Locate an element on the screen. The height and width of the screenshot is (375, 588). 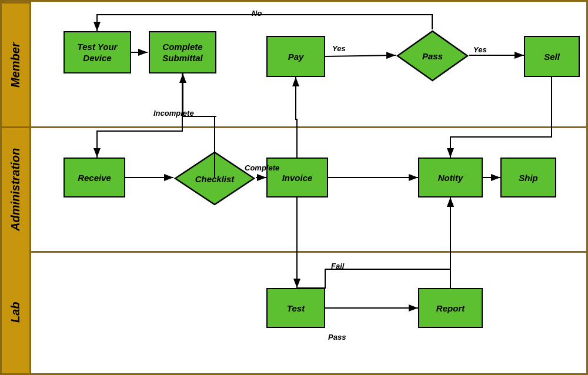
lane-label-lab: Lab is located at coordinates (15, 312).